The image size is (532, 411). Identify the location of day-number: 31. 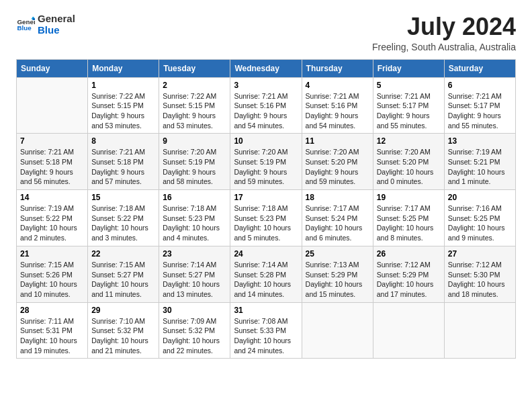
(266, 310).